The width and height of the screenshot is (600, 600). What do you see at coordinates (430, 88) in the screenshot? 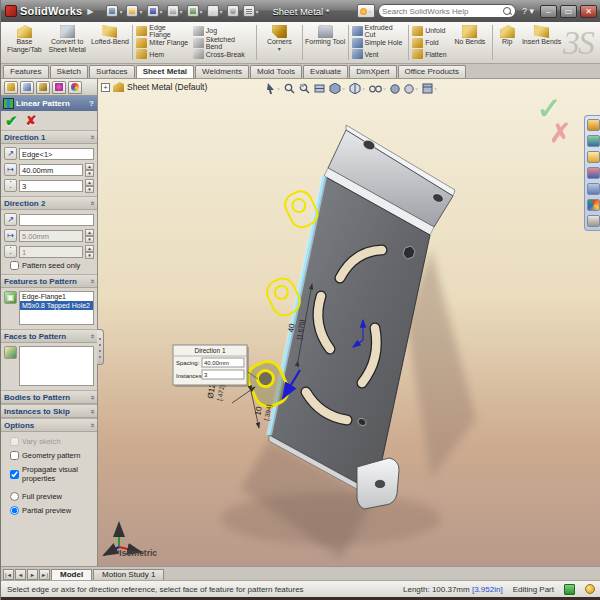
I see `view-settings-button: ▾` at bounding box center [430, 88].